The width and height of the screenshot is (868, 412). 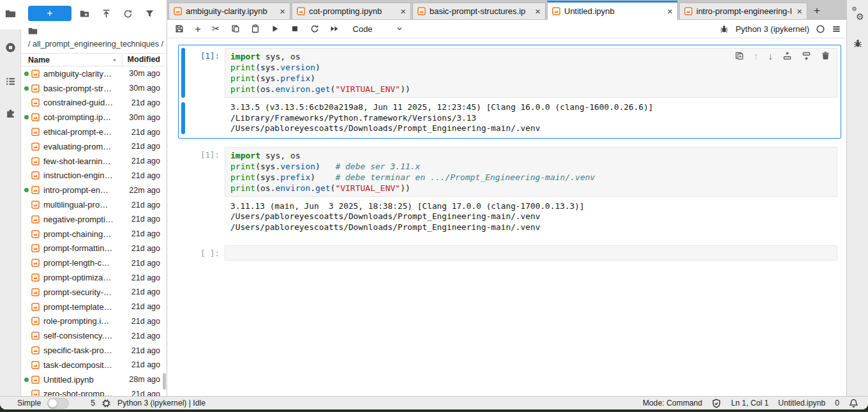 What do you see at coordinates (716, 404) in the screenshot?
I see `trust-shield-icon` at bounding box center [716, 404].